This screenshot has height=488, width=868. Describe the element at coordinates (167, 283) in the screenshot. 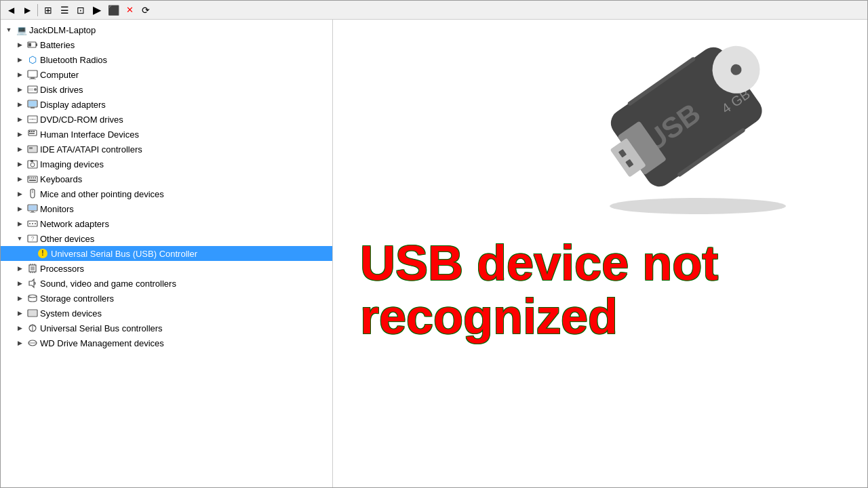

I see `tree-item-soundvideo: Sound, video and game controllers` at that location.